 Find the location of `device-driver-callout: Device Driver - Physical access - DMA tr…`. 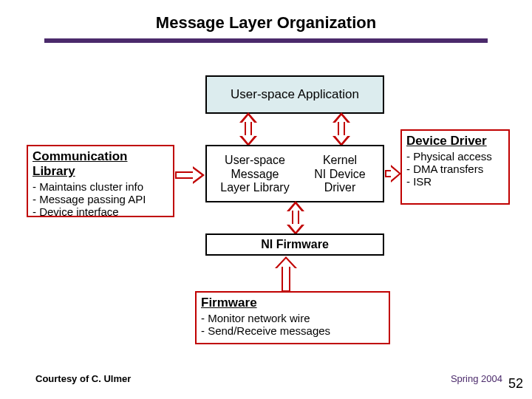

device-driver-callout: Device Driver - Physical access - DMA tr… is located at coordinates (455, 167).